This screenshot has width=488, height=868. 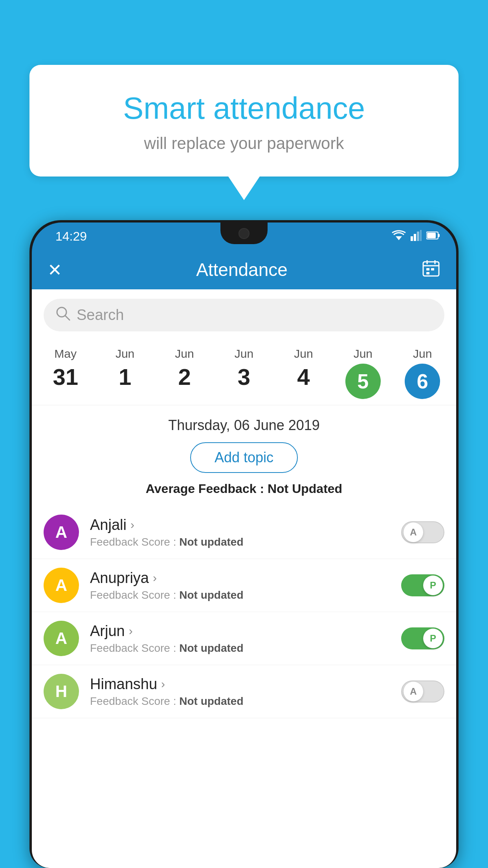 I want to click on search-input-placeholder: Search, so click(x=100, y=315).